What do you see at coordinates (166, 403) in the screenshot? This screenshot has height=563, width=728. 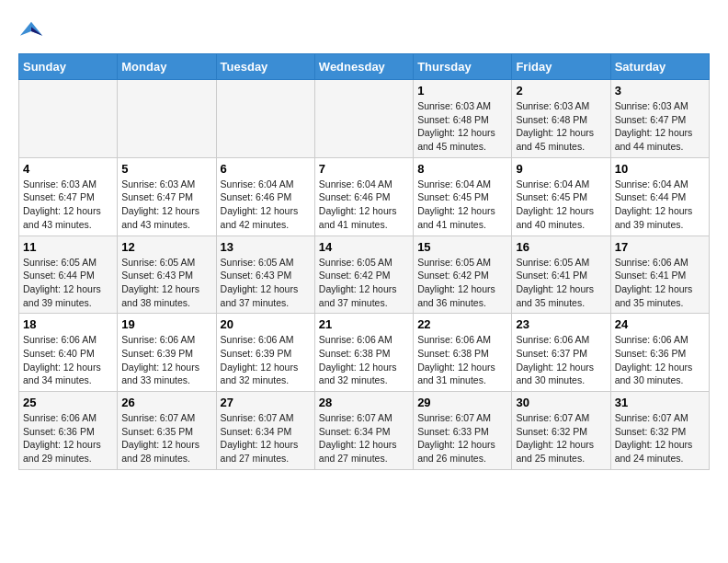 I see `day-number: 26` at bounding box center [166, 403].